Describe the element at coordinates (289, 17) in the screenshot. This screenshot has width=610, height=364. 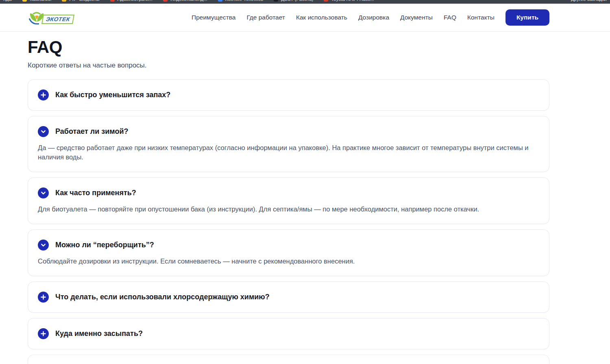
I see `header-inner: ЭКОТЕК Преимущества Где работает Как исп…` at that location.